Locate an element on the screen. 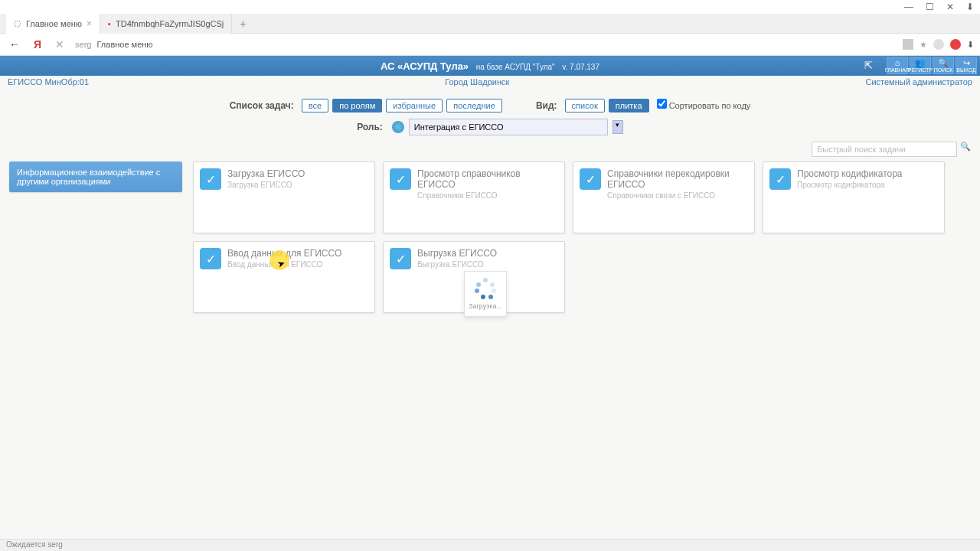  org-label: ЕГИССО МинОбр:01 is located at coordinates (48, 82).